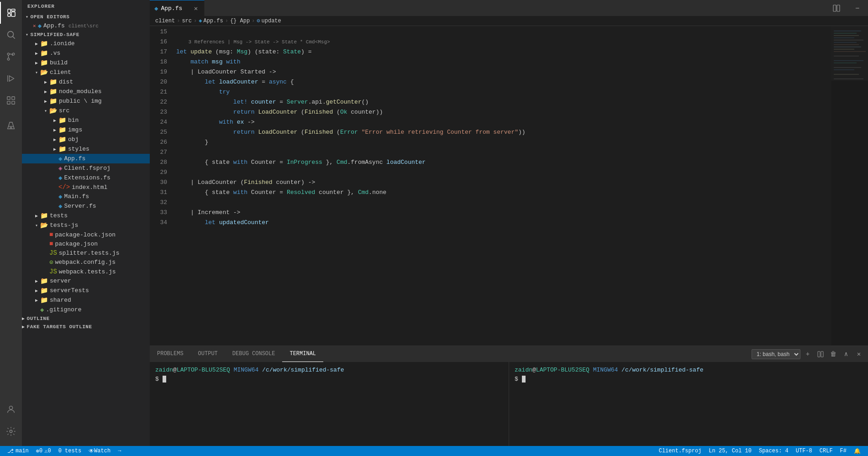 Image resolution: width=868 pixels, height=456 pixels. Describe the element at coordinates (86, 82) in the screenshot. I see `tree-dist: ▶ 📁 dist` at that location.